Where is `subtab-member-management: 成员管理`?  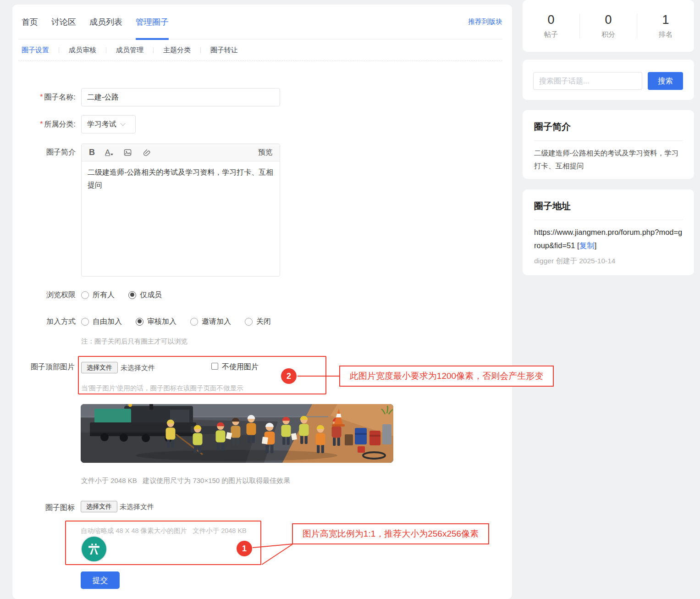 subtab-member-management: 成员管理 is located at coordinates (130, 50).